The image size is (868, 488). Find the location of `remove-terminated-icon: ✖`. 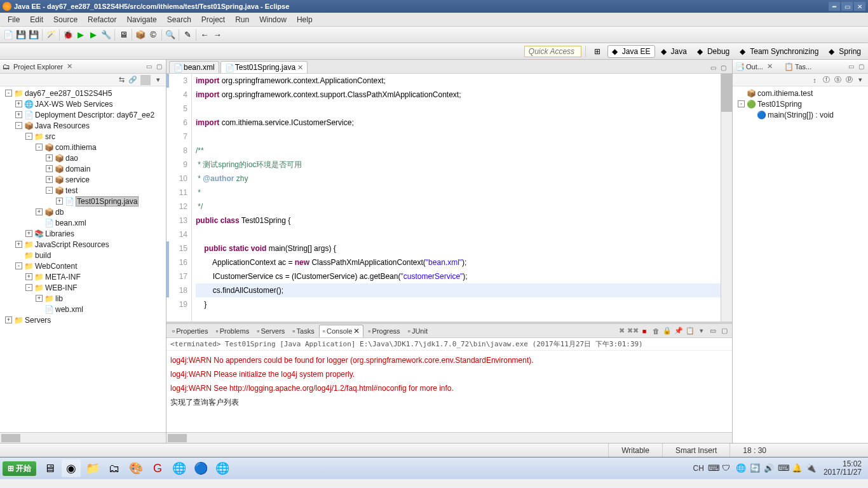

remove-terminated-icon: ✖ is located at coordinates (621, 331).